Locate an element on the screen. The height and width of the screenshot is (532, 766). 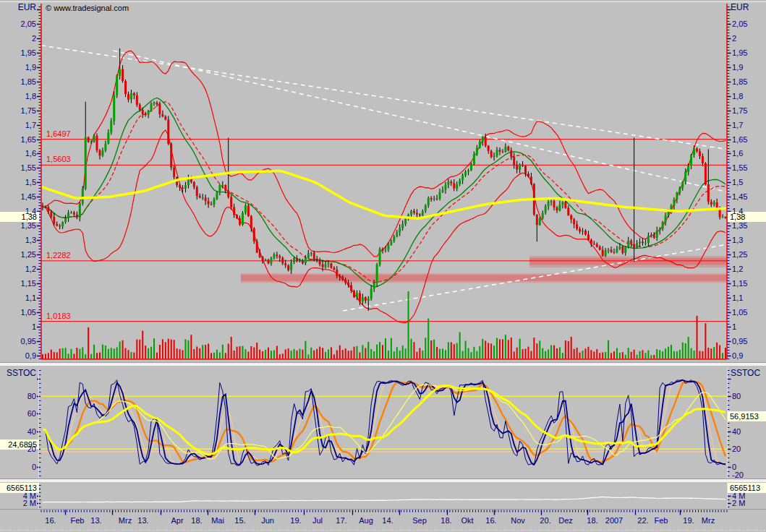
price-axis-label-right: 1,8 is located at coordinates (738, 96).